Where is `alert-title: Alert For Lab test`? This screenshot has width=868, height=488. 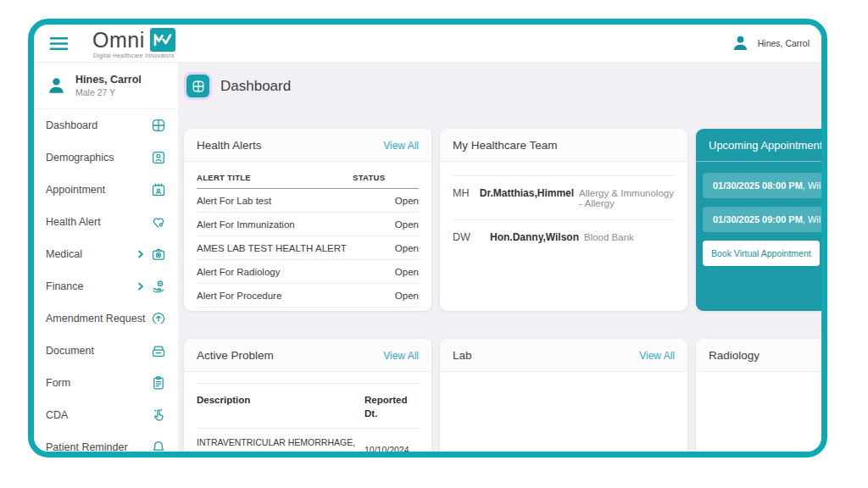 alert-title: Alert For Lab test is located at coordinates (275, 201).